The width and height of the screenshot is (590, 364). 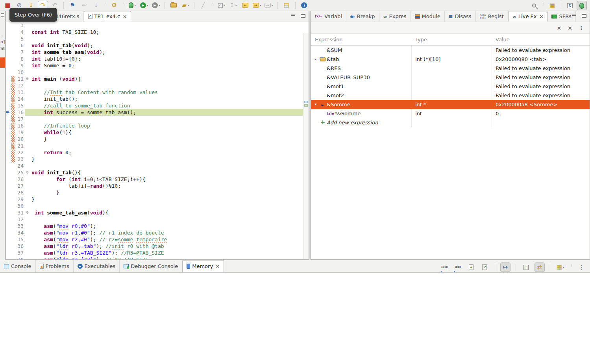 What do you see at coordinates (157, 206) in the screenshot?
I see `code-line: 30` at bounding box center [157, 206].